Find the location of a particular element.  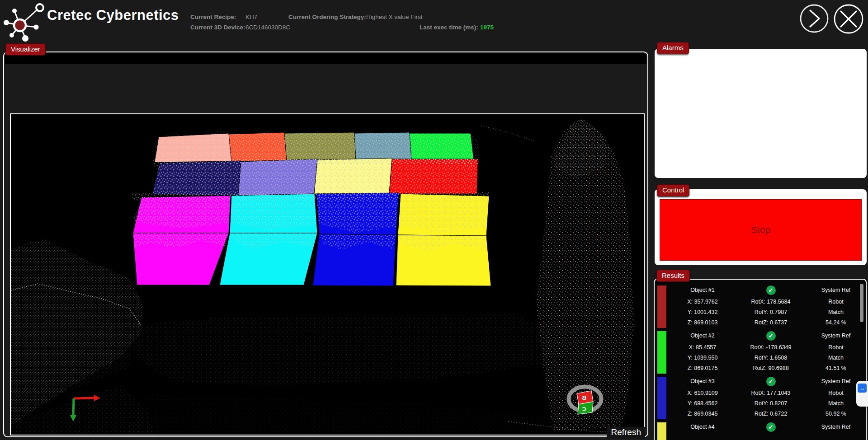

result-roty: RotY: 0.7987 is located at coordinates (771, 312).